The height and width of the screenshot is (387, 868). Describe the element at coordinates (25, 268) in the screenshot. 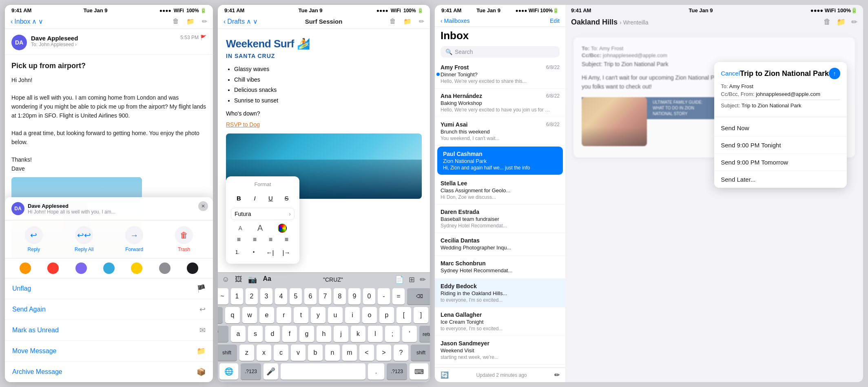

I see `emoji-orange` at that location.